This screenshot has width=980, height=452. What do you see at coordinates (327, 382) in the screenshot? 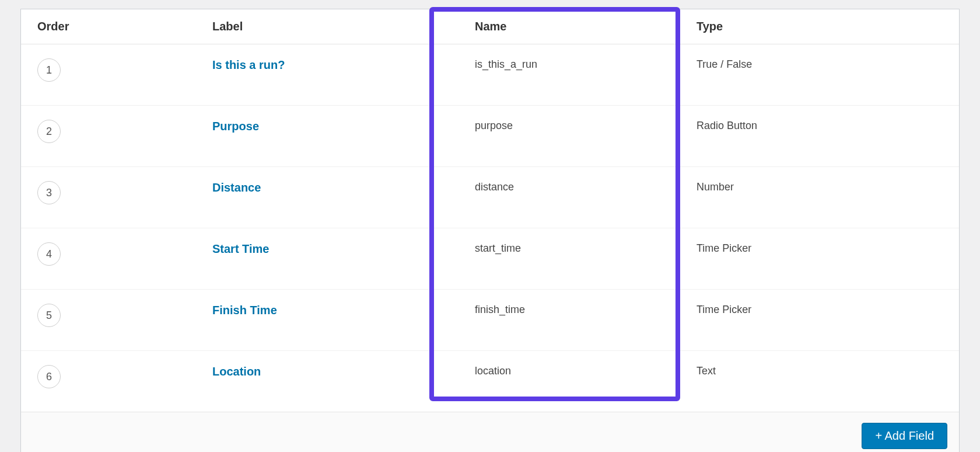
I see `label-cell: Location` at bounding box center [327, 382].